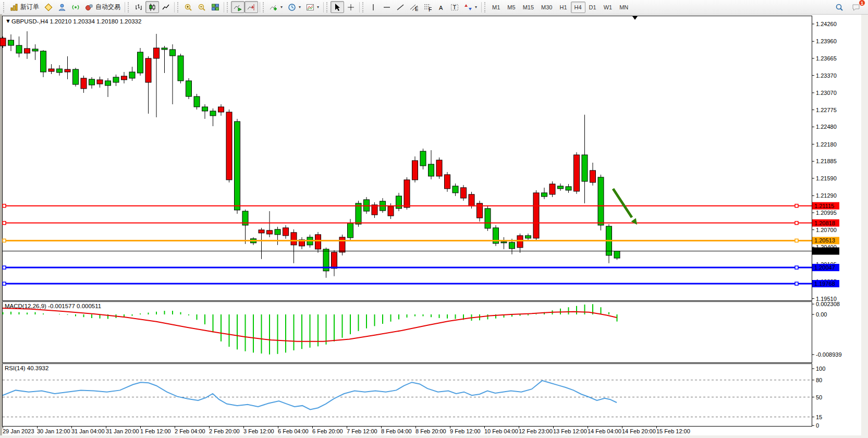 This screenshot has width=868, height=438. I want to click on timeframe-mn-button: MN, so click(624, 7).